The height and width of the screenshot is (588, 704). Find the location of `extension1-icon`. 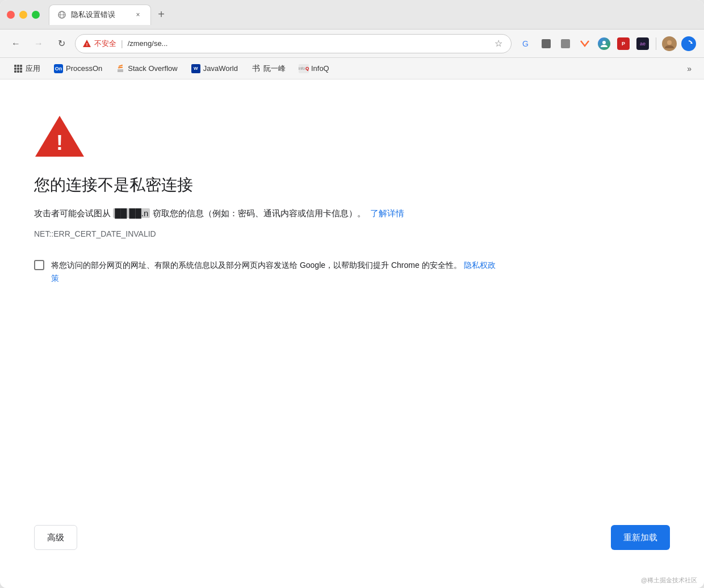

extension1-icon is located at coordinates (546, 44).